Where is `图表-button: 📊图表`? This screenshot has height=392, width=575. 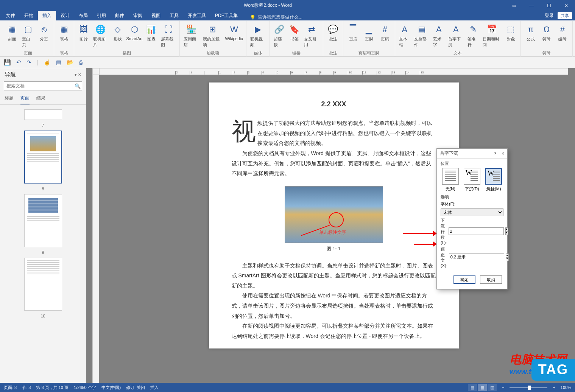 图表-button: 📊图表 is located at coordinates (151, 33).